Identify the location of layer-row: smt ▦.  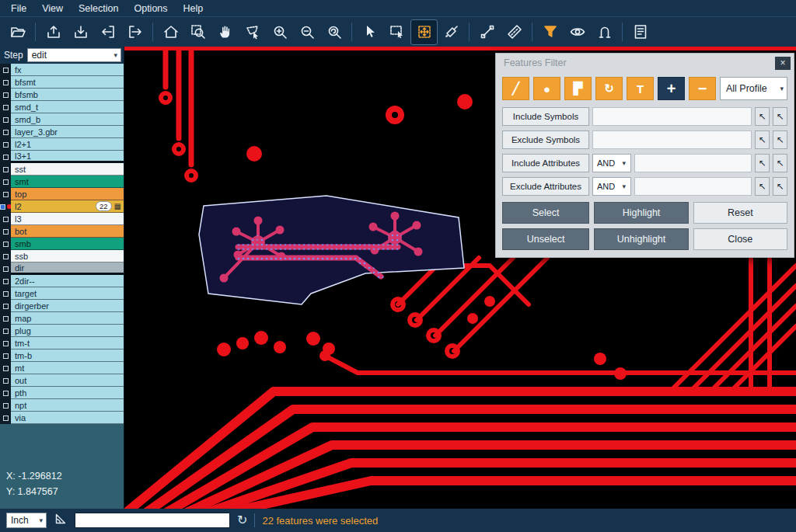
(62, 182).